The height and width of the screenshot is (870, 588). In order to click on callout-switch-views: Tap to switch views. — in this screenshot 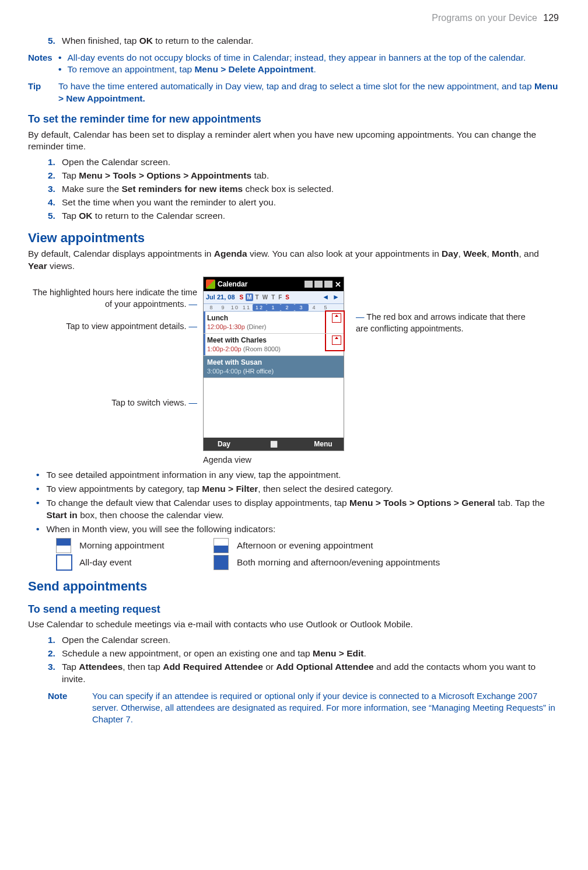, I will do `click(113, 403)`.